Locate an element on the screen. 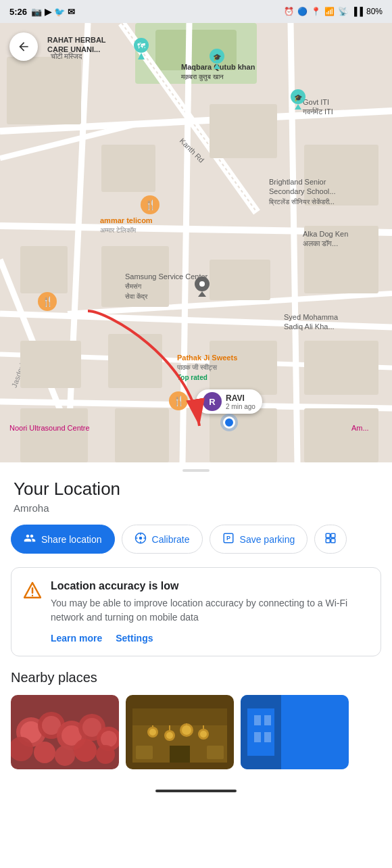 This screenshot has width=392, height=868. wifi-icon: 📡 is located at coordinates (343, 11).